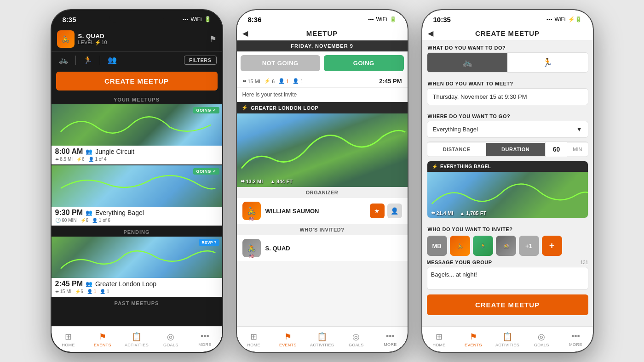 The width and height of the screenshot is (644, 362). What do you see at coordinates (459, 213) in the screenshot?
I see `route-stats-p3: ⬌ 21.4 MI ▲ 1,785 FT` at bounding box center [459, 213].